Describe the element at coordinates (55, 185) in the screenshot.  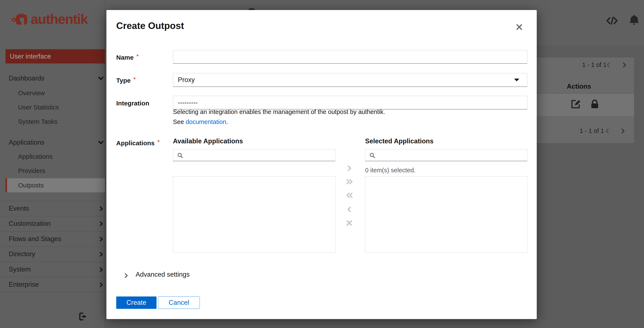
I see `sidebar-item-outposts: Outposts` at that location.